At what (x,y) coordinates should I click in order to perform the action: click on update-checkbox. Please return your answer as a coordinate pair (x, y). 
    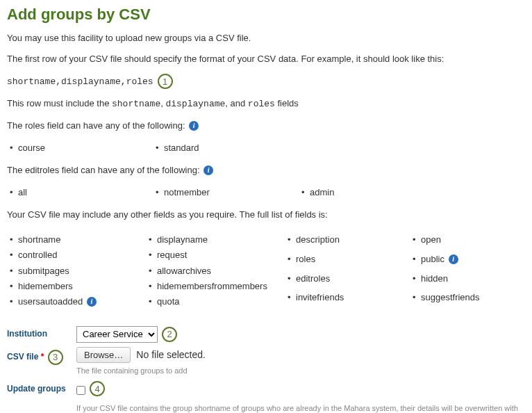
    Looking at the image, I should click on (81, 391).